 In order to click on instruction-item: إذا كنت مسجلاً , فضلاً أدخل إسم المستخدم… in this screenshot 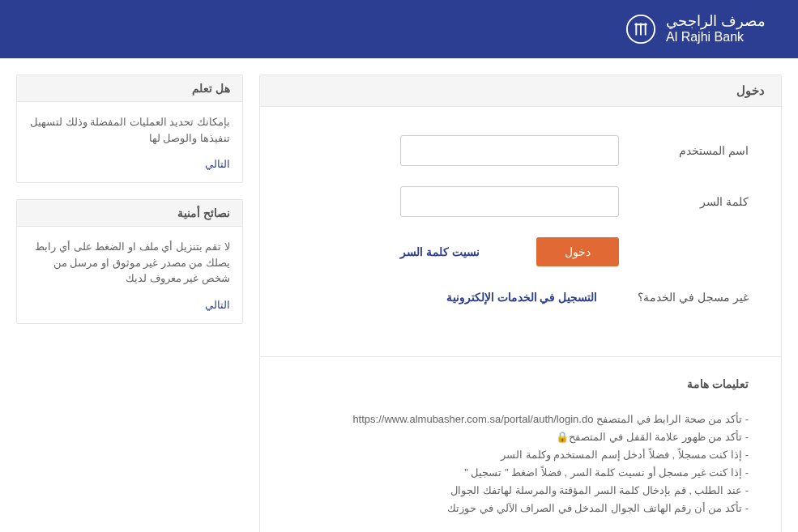, I will do `click(520, 455)`.